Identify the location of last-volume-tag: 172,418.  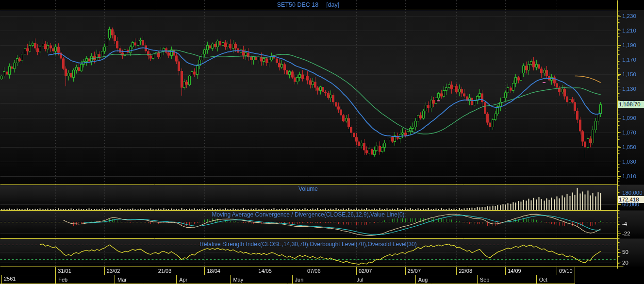
(631, 200).